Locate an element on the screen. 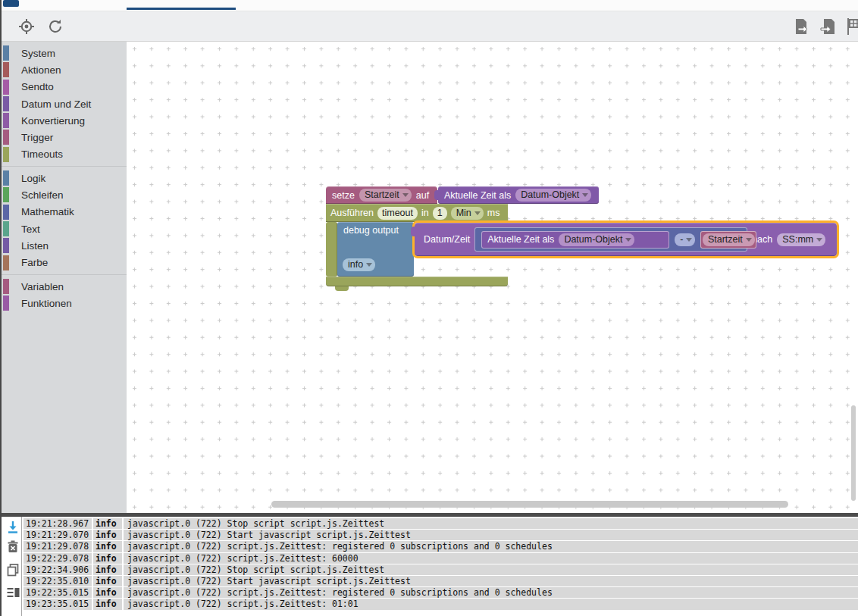 This screenshot has height=616, width=858. log-timestamp: 19:22:35.015 is located at coordinates (58, 593).